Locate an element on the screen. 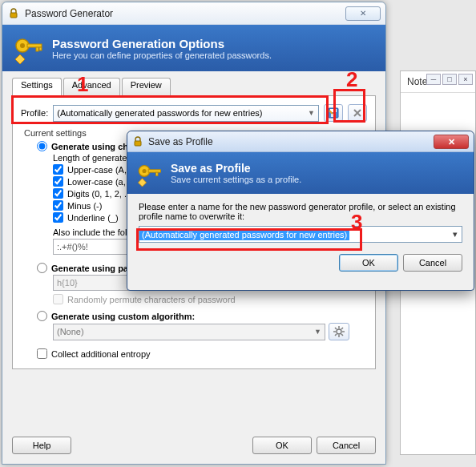 The height and width of the screenshot is (467, 476). gear-icon is located at coordinates (339, 332).